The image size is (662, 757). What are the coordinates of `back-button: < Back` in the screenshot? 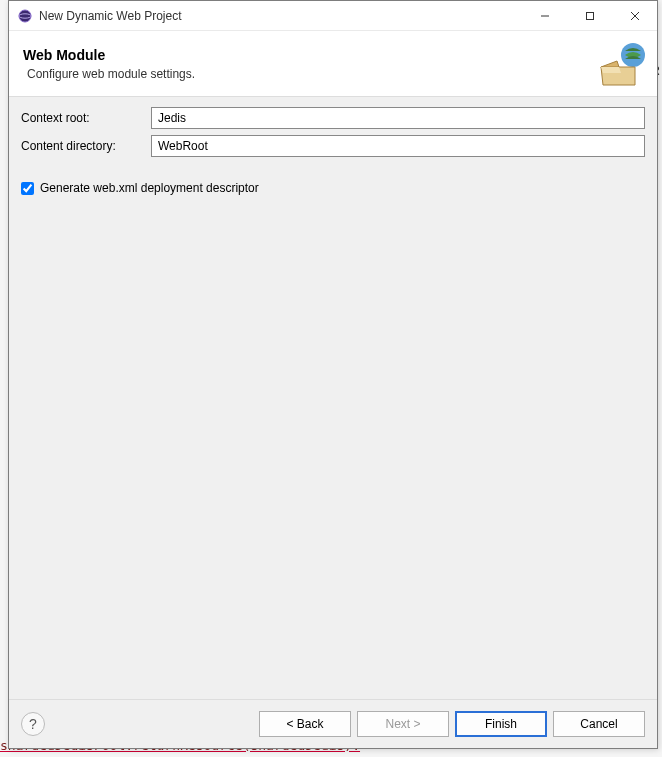 It's located at (305, 724).